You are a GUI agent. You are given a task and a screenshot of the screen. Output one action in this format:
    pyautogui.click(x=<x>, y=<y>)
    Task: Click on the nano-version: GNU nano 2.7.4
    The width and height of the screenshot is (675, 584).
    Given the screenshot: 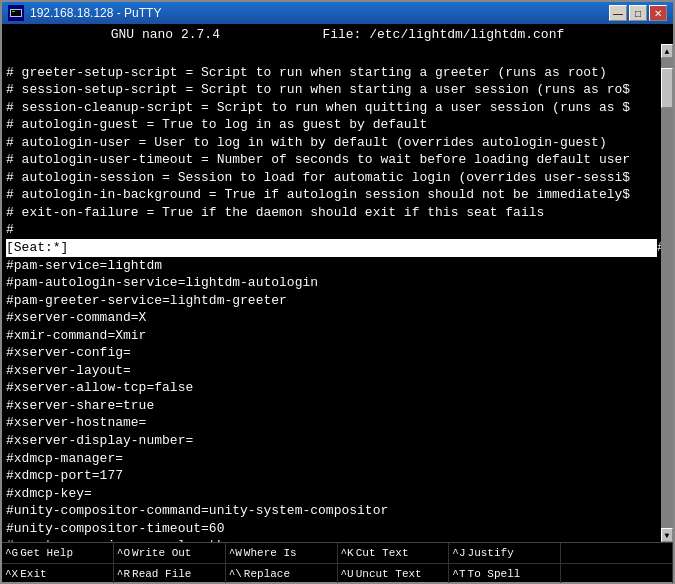 What is the action you would take?
    pyautogui.click(x=166, y=34)
    